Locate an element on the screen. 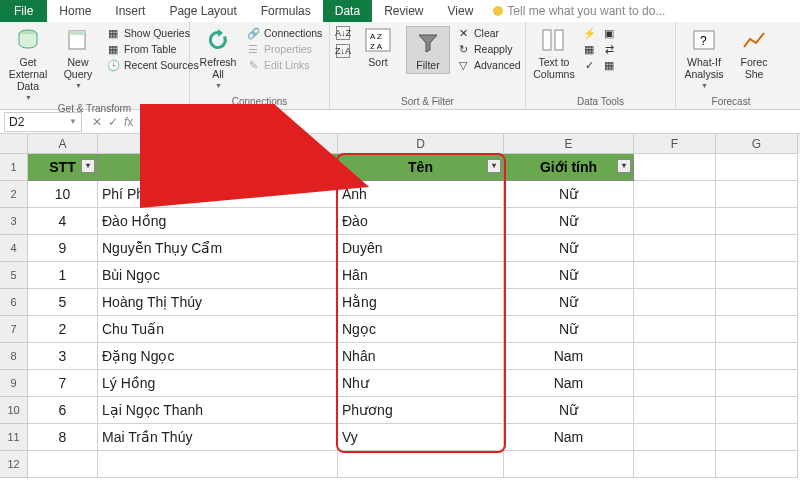  cell-ho-dem: Bùi Ngọc is located at coordinates (218, 276).